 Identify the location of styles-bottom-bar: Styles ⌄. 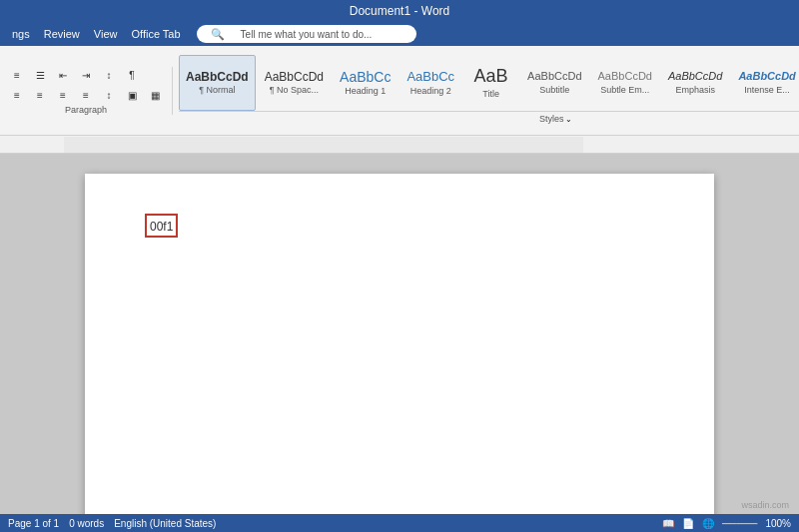
(489, 119).